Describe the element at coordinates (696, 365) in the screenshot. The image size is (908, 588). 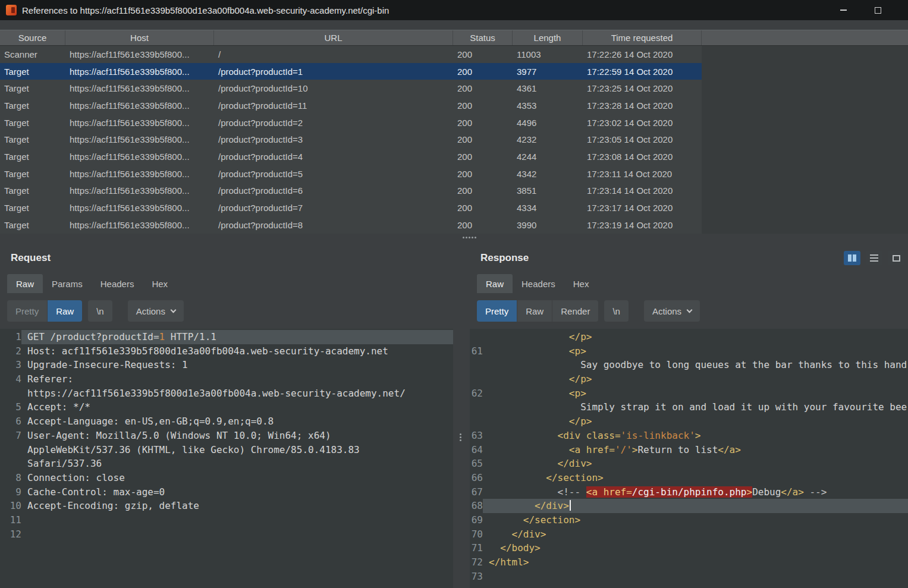
I see `code-text: Say goodbye to long queues at the bar th…` at that location.